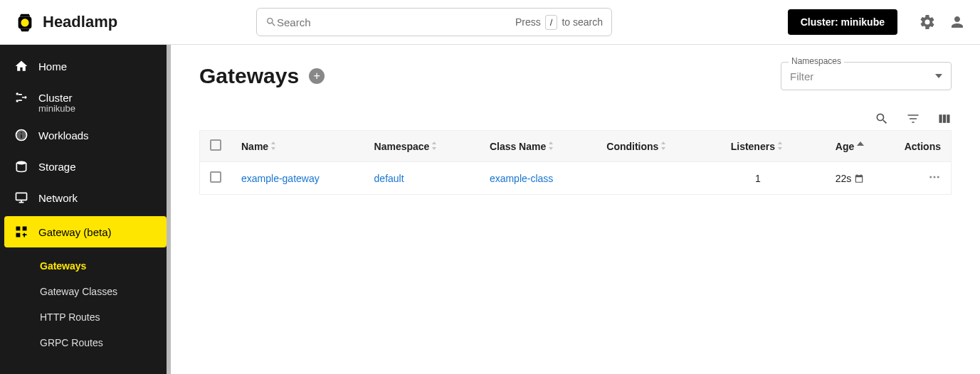 The width and height of the screenshot is (980, 374). What do you see at coordinates (21, 66) in the screenshot?
I see `home-icon` at bounding box center [21, 66].